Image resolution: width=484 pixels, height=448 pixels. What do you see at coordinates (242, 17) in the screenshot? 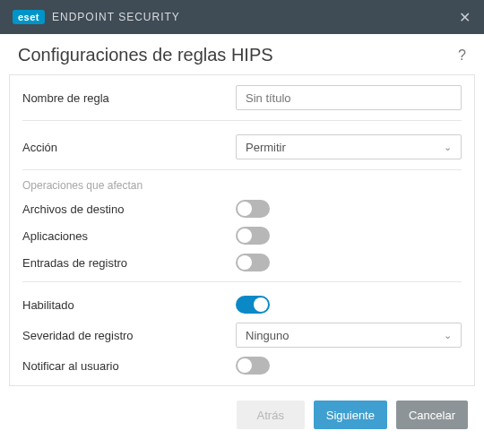
I see `titlebar: eset ENDPOINT SECURITY ✕` at bounding box center [242, 17].